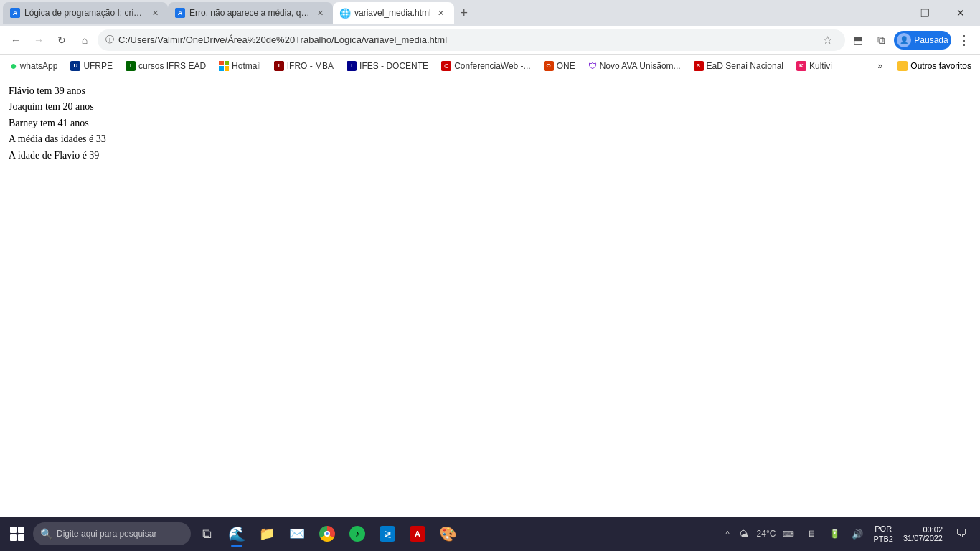  What do you see at coordinates (85, 13) in the screenshot?
I see `browser-tab-1: A Lógica de programação I: crie pr... ✕` at bounding box center [85, 13].